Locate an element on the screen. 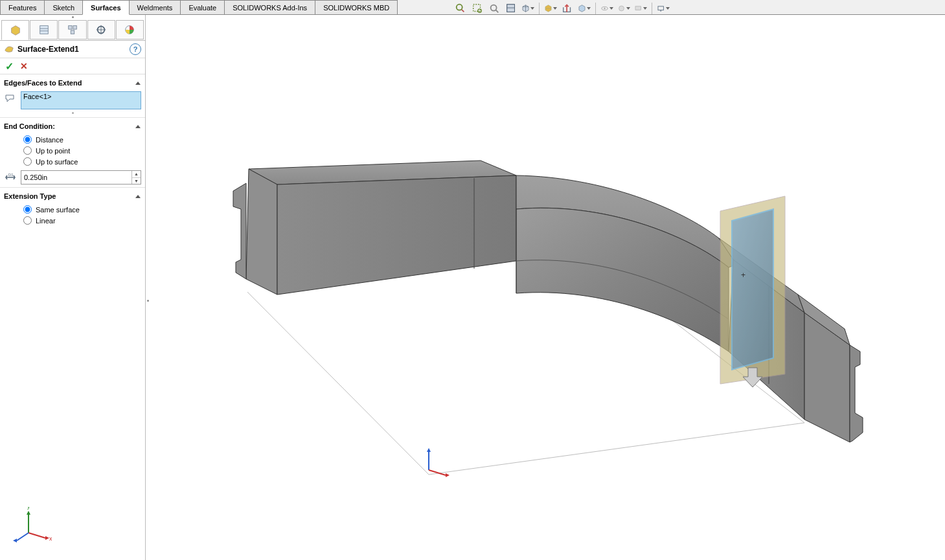 The height and width of the screenshot is (560, 945). view-orientation-icon is located at coordinates (528, 8).